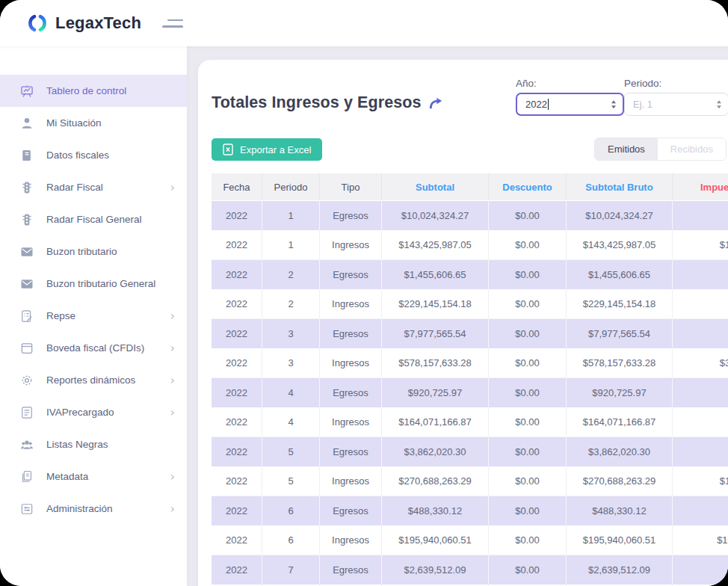 Image resolution: width=728 pixels, height=586 pixels. I want to click on sidebar-item-radar-fiscal-general: Radar Fiscal General, so click(93, 220).